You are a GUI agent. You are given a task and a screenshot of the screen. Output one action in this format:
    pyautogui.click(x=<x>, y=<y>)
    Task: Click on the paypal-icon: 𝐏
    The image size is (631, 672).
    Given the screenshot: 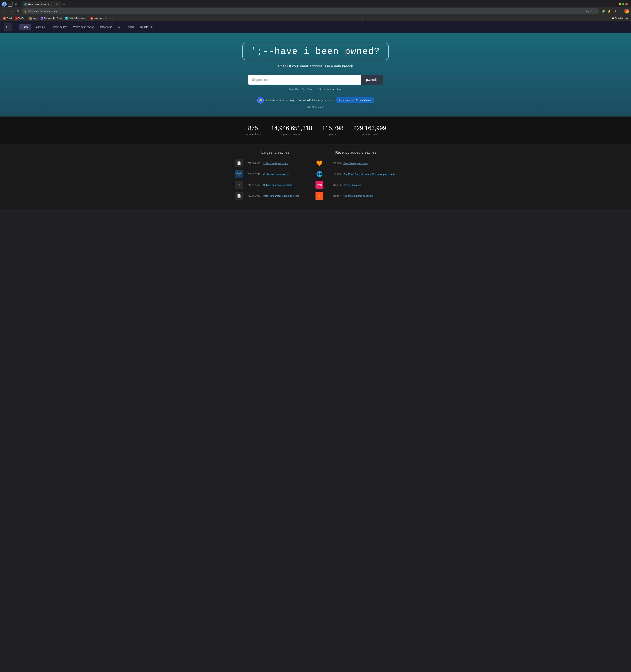 What is the action you would take?
    pyautogui.click(x=151, y=27)
    